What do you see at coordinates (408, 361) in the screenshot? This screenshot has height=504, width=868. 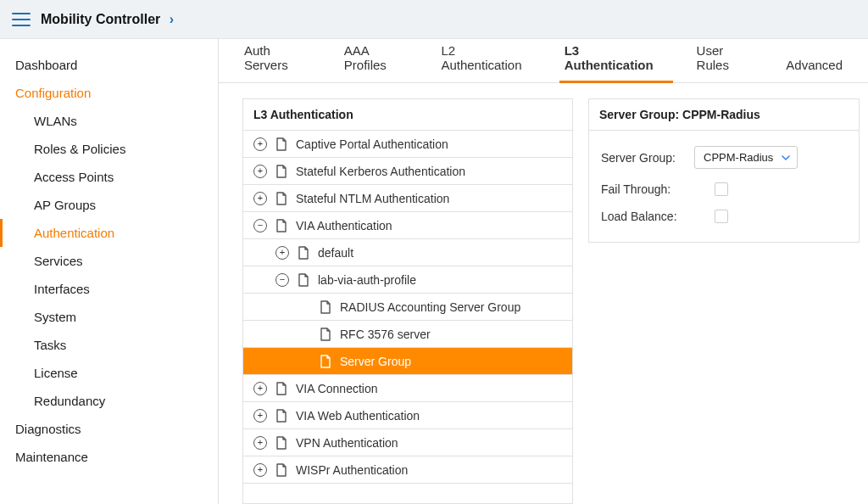 I see `tree-row: Server Group` at bounding box center [408, 361].